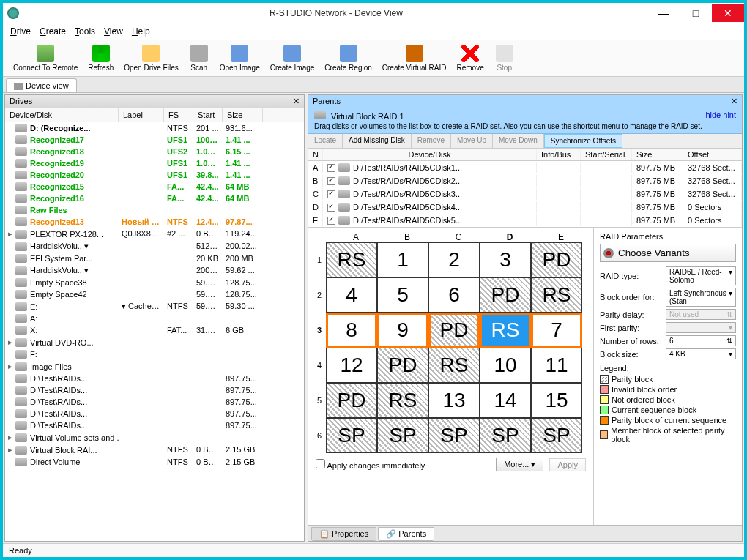 The width and height of the screenshot is (747, 560). What do you see at coordinates (41, 85) in the screenshot?
I see `tab-device-view: Device view` at bounding box center [41, 85].